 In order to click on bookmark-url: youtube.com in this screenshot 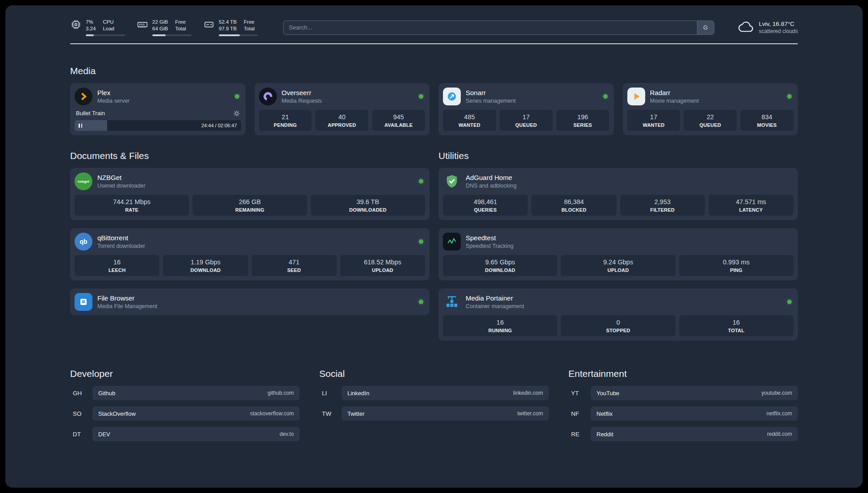, I will do `click(777, 393)`.